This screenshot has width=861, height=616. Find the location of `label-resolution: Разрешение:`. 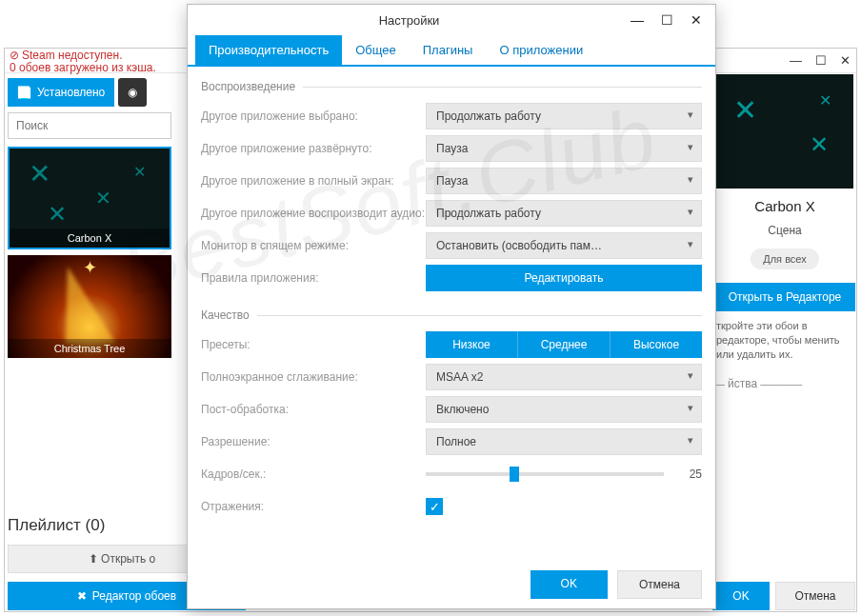

label-resolution: Разрешение: is located at coordinates (313, 442).